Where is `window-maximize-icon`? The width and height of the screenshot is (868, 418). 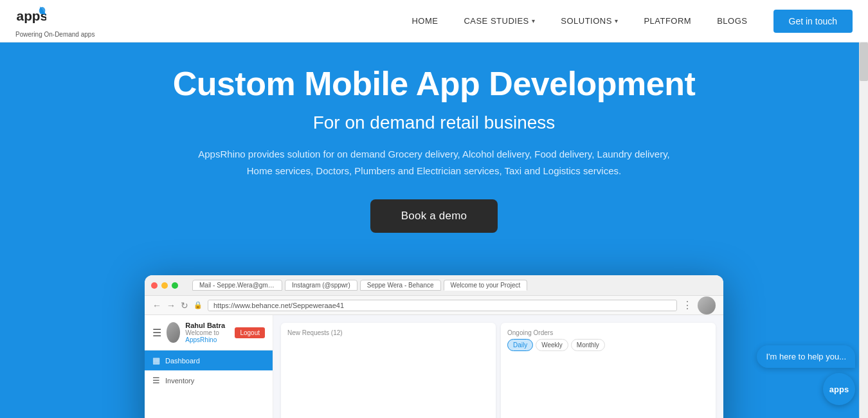
window-maximize-icon is located at coordinates (175, 286).